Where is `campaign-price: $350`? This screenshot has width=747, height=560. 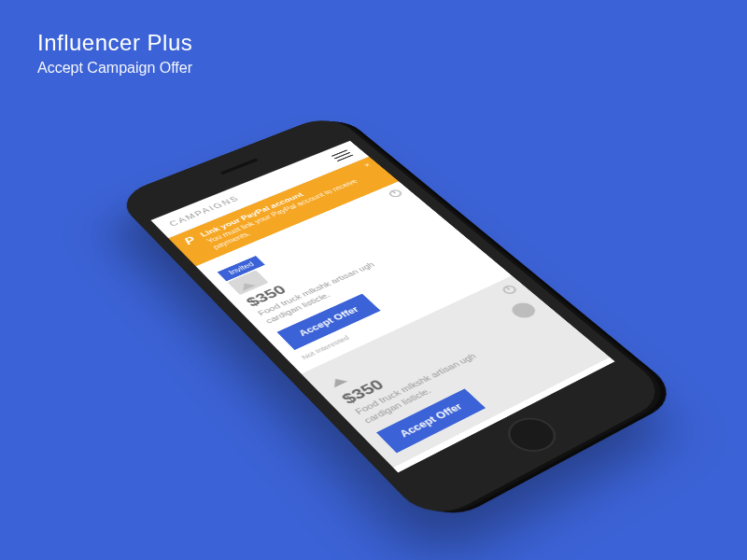
campaign-price: $350 is located at coordinates (441, 355).